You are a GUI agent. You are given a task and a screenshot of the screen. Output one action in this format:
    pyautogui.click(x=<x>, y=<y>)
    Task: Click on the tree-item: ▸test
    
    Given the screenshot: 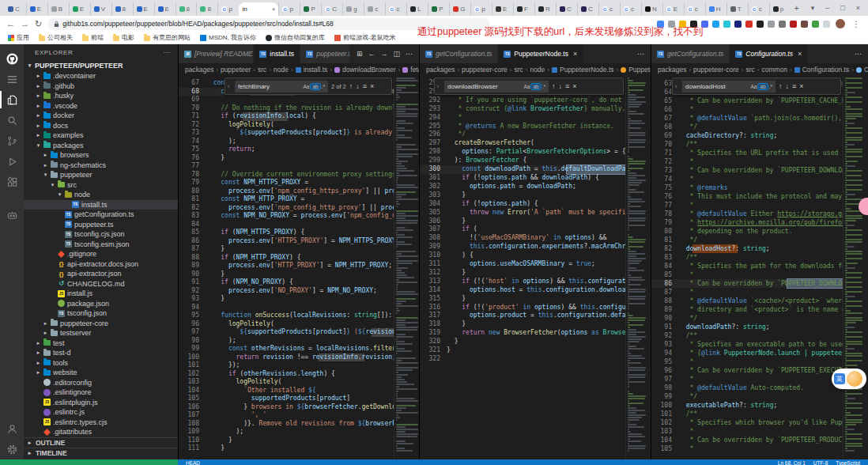 What is the action you would take?
    pyautogui.click(x=101, y=343)
    